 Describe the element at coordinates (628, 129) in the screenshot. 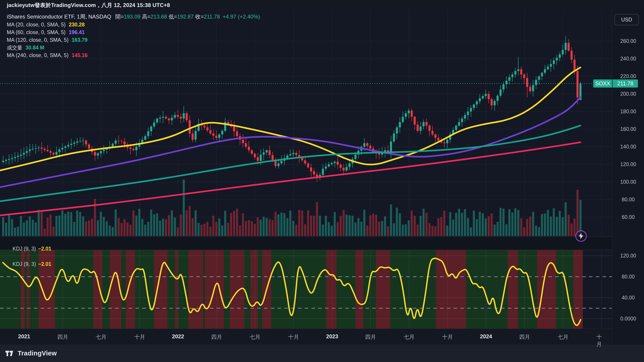

I see `price-tick: 160.00` at that location.